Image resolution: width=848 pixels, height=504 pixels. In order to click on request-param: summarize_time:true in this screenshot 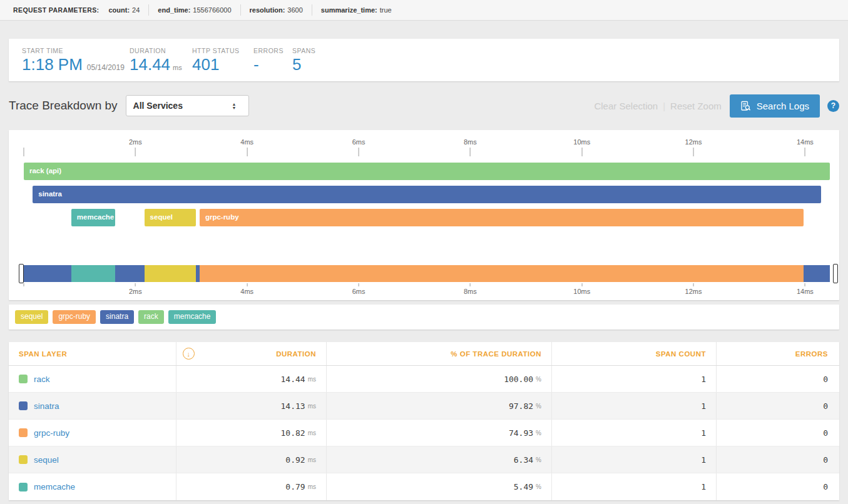, I will do `click(356, 10)`.